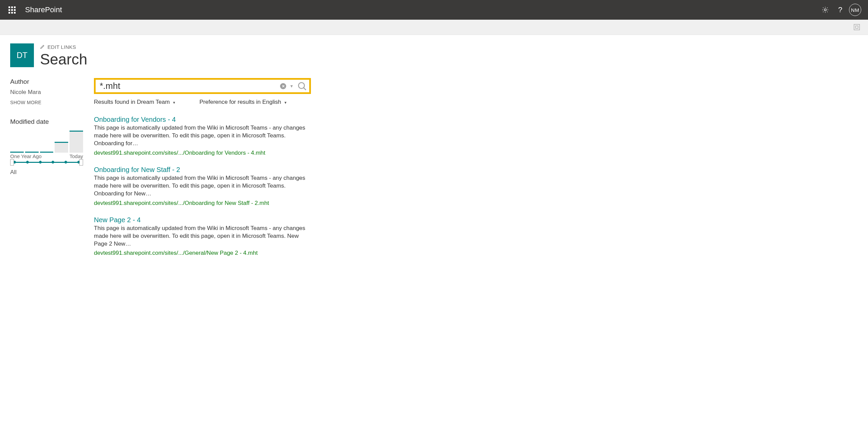 The width and height of the screenshot is (868, 421). Describe the element at coordinates (12, 162) in the screenshot. I see `slider-handle-left` at that location.